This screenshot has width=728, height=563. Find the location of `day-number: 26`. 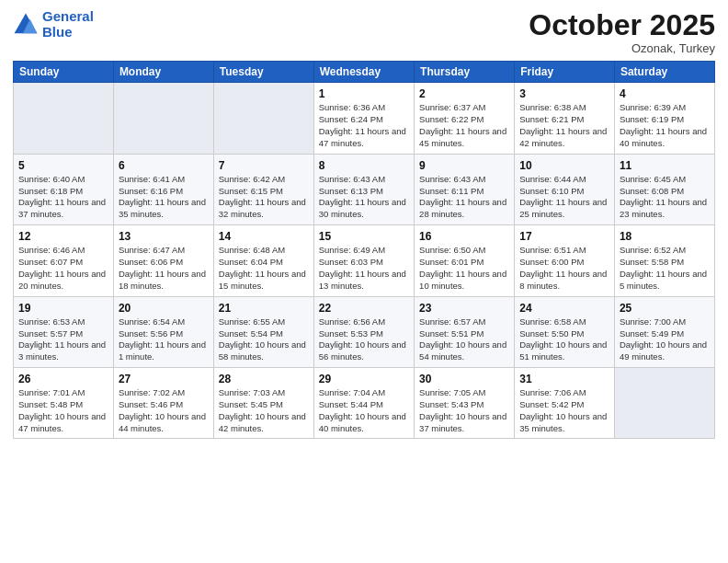

day-number: 26 is located at coordinates (63, 379).